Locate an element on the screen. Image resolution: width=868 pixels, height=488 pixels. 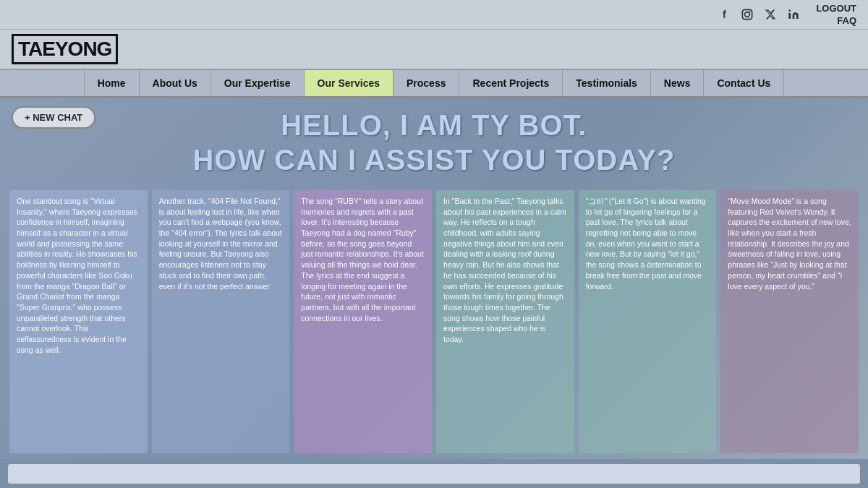
card-3: The song "RUBY" tells a story about memo… is located at coordinates (363, 322).